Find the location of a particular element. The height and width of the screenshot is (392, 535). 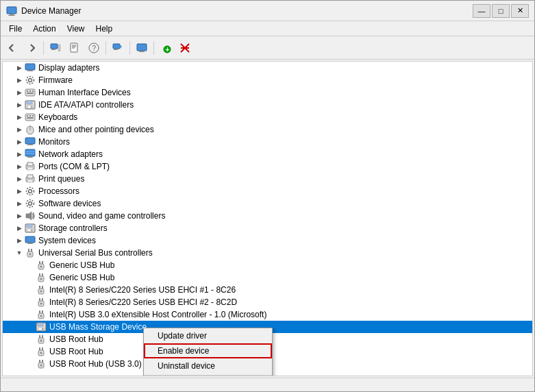

minimize-button: — is located at coordinates (482, 11).